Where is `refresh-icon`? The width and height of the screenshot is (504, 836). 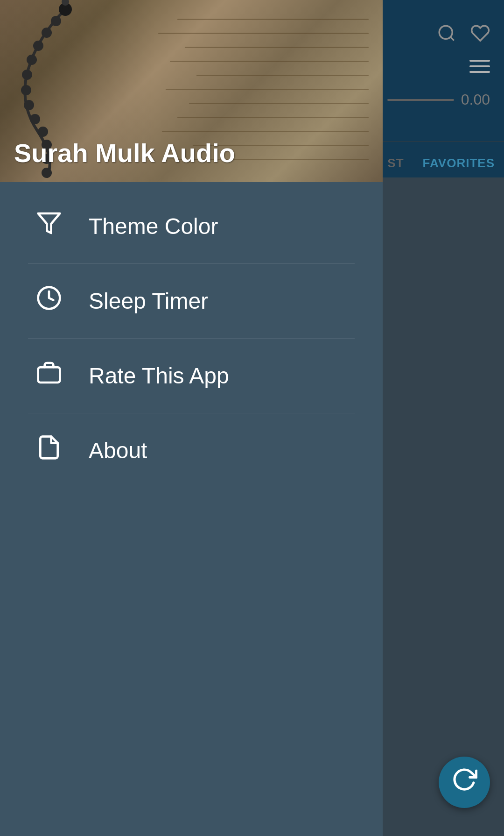
refresh-icon is located at coordinates (464, 782).